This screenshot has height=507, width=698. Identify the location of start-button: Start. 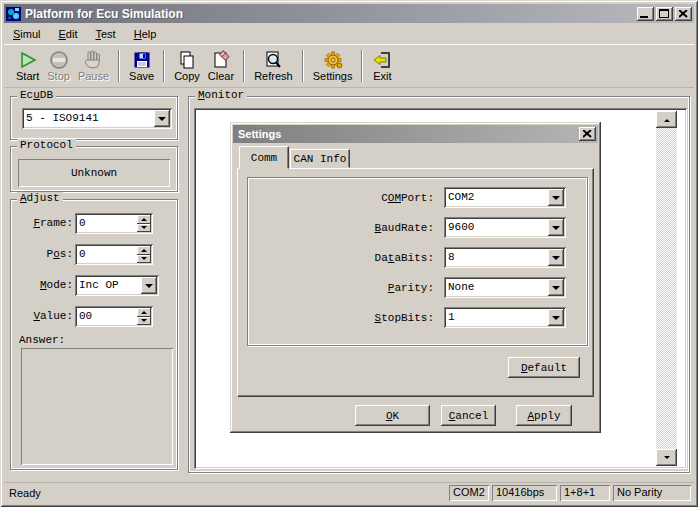
(28, 66).